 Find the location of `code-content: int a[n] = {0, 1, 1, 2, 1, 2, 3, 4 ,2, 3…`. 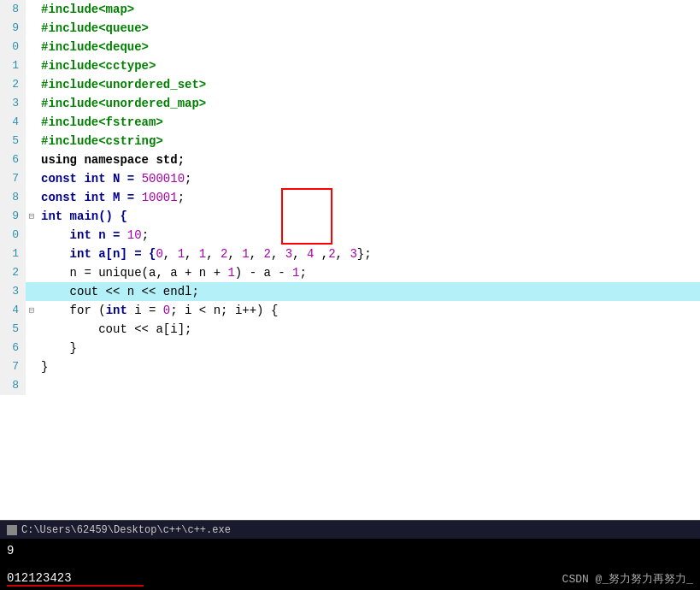

code-content: int a[n] = {0, 1, 1, 2, 1, 2, 3, 4 ,2, 3… is located at coordinates (369, 254).